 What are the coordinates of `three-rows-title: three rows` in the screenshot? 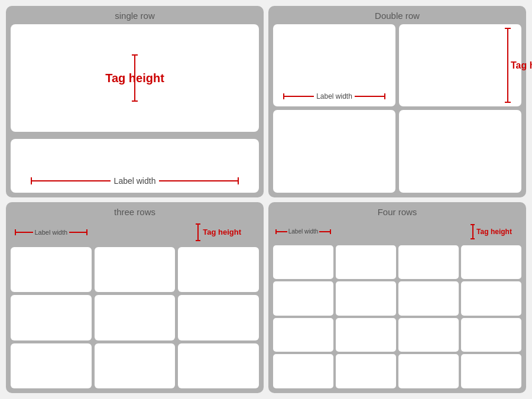 It's located at (135, 212).